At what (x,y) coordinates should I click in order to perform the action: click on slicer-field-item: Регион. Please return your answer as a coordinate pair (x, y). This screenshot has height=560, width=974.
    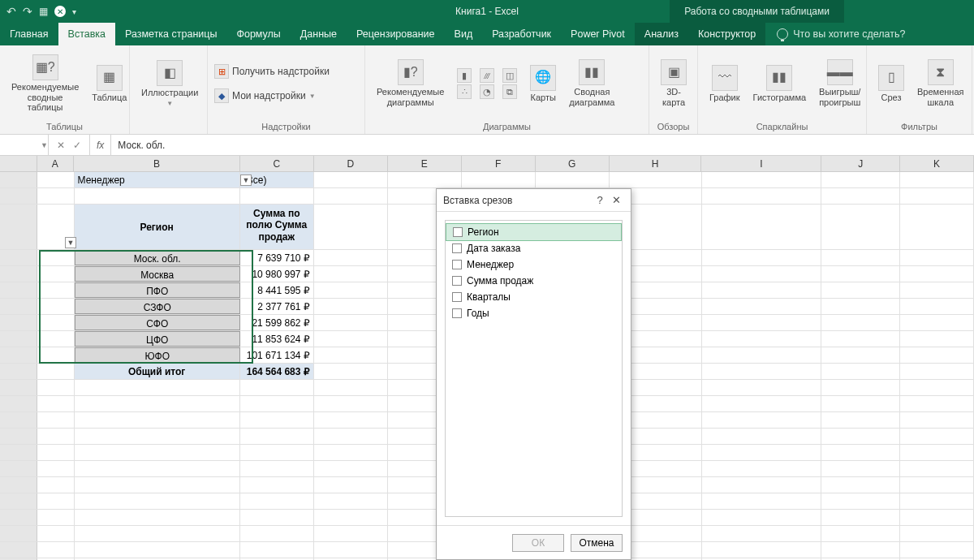
    Looking at the image, I should click on (534, 232).